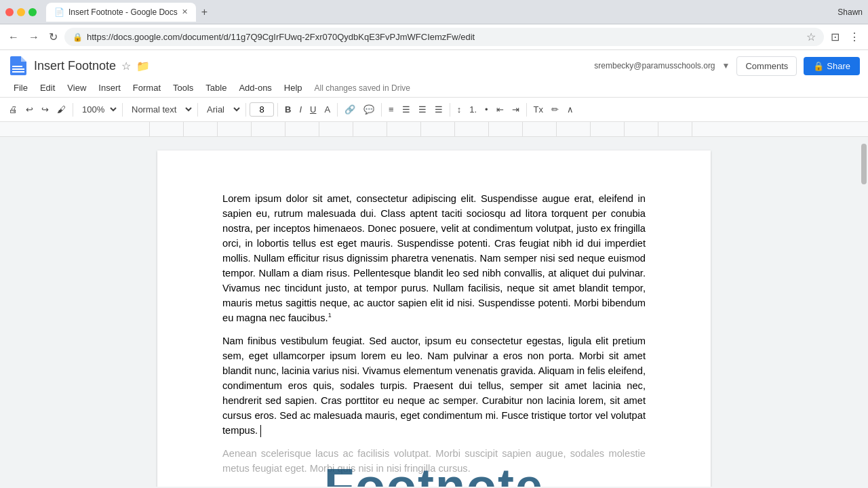  I want to click on share-label: Share, so click(838, 66).